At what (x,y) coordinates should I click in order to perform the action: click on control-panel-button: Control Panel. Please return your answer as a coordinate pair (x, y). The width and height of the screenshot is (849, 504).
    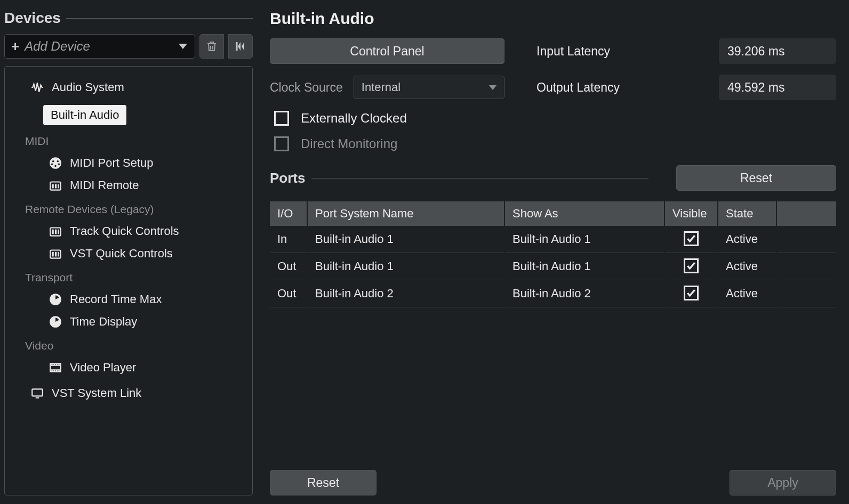
    Looking at the image, I should click on (387, 51).